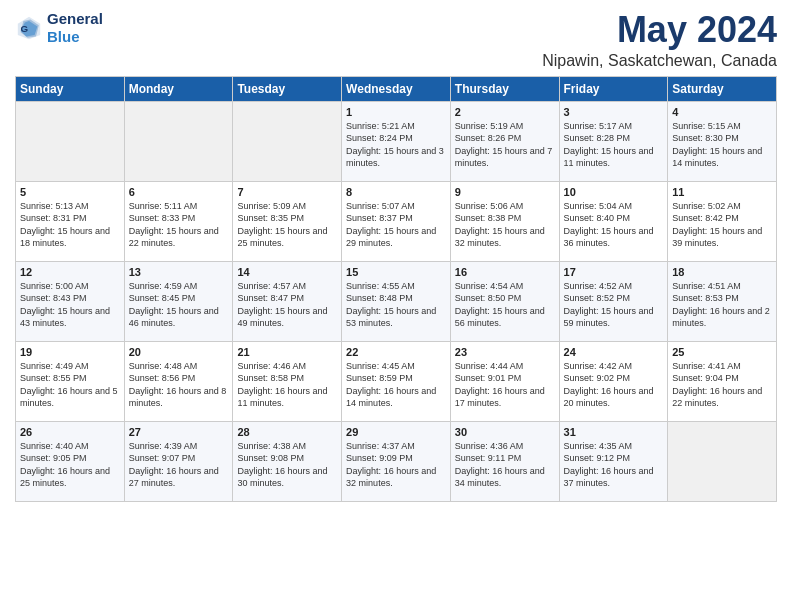 Image resolution: width=792 pixels, height=612 pixels. Describe the element at coordinates (287, 305) in the screenshot. I see `day-info: Sunrise: 4:57 AM Sunset: 8:47 PM Dayligh…` at that location.